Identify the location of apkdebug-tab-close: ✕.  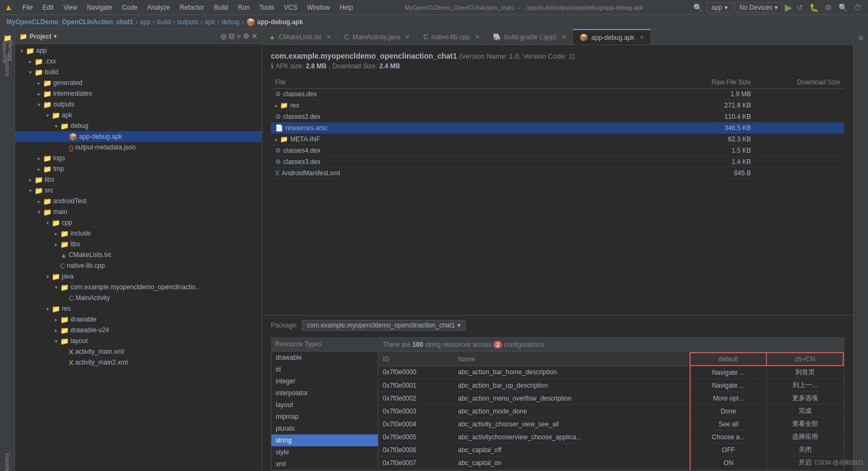
(642, 38).